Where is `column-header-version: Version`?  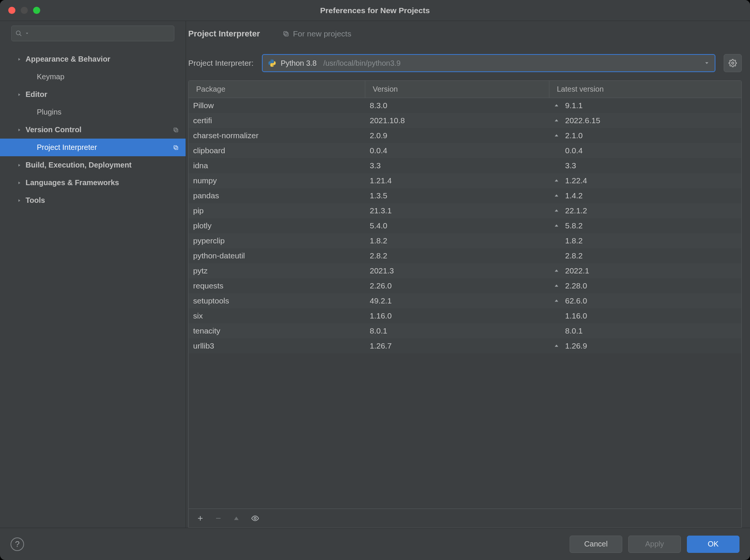 column-header-version: Version is located at coordinates (457, 89).